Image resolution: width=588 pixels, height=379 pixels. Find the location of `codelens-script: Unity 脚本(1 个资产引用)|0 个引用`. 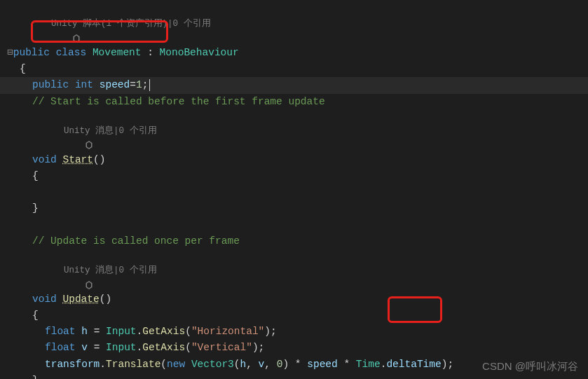

codelens-script: Unity 脚本(1 个资产引用)|0 个引用 is located at coordinates (294, 24).